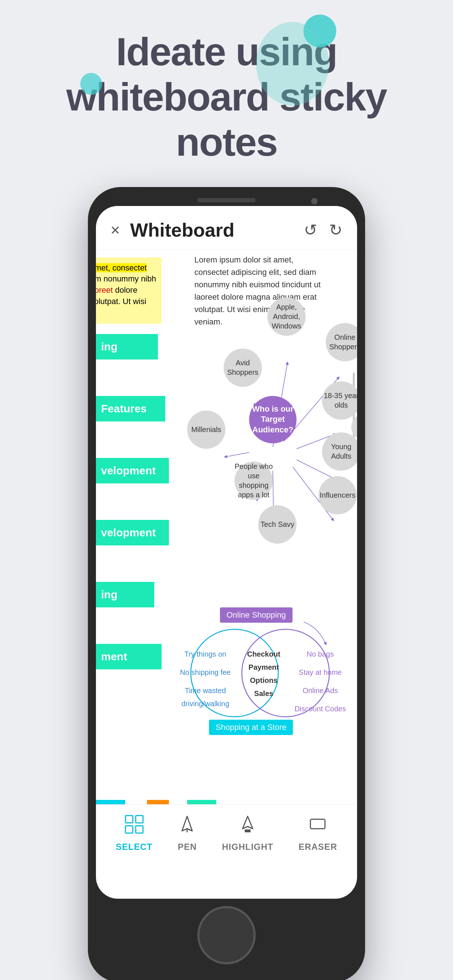 The height and width of the screenshot is (980, 453). Describe the element at coordinates (336, 230) in the screenshot. I see `redo-icon: ↻` at that location.